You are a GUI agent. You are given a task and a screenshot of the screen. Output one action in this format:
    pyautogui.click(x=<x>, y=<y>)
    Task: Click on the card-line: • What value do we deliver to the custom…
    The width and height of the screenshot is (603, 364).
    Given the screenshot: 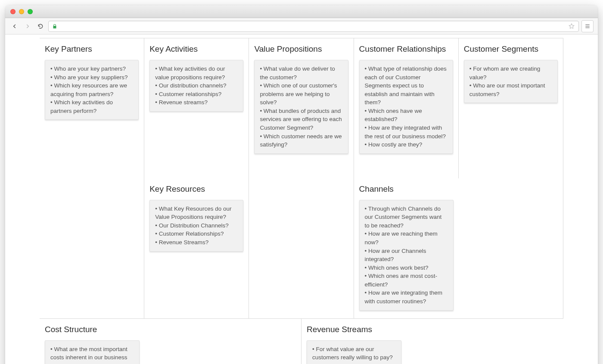 What is the action you would take?
    pyautogui.click(x=301, y=73)
    